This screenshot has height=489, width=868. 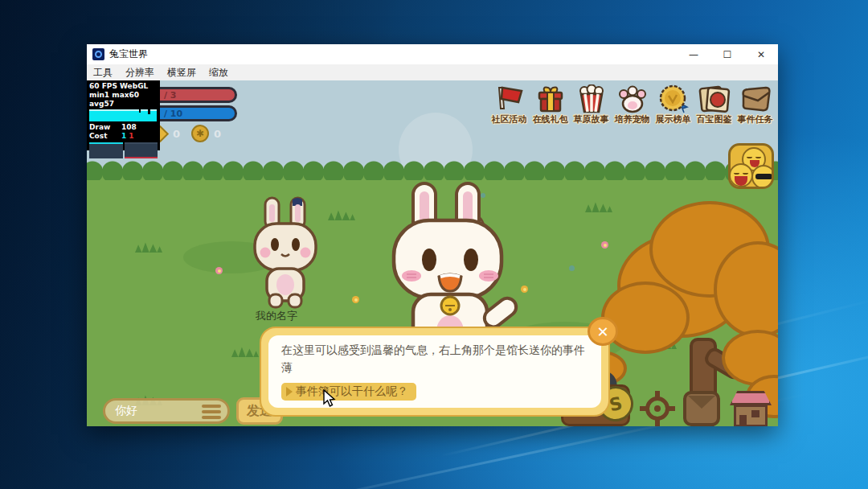 I want to click on medal-icon, so click(x=674, y=98).